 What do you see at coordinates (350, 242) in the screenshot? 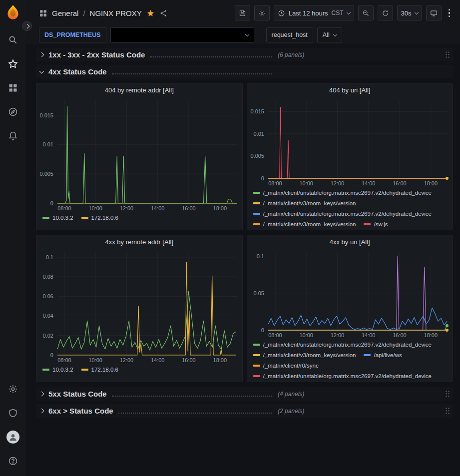
I see `panel-title: 4xx by uri [All]` at bounding box center [350, 242].